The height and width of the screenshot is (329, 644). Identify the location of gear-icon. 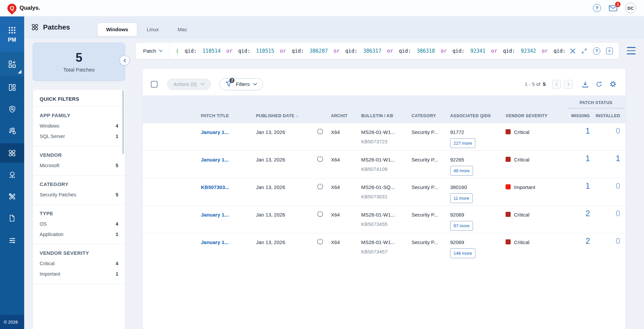
(613, 84).